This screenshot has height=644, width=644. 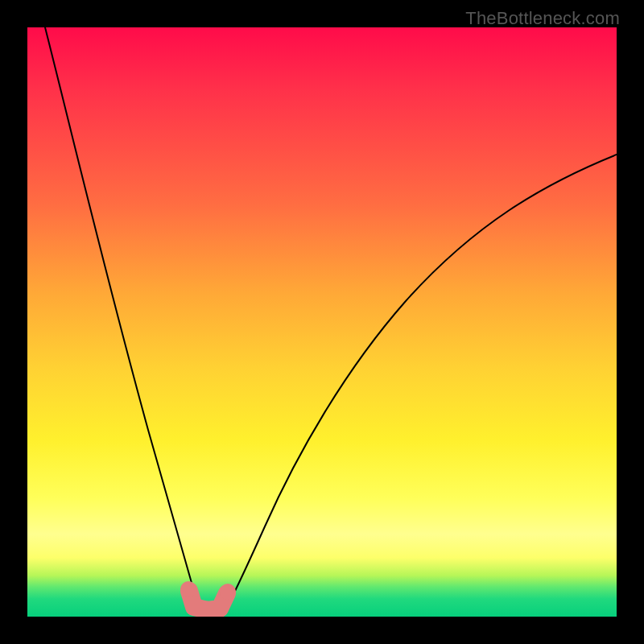 What do you see at coordinates (228, 592) in the screenshot?
I see `valley-marker-dot-right` at bounding box center [228, 592].